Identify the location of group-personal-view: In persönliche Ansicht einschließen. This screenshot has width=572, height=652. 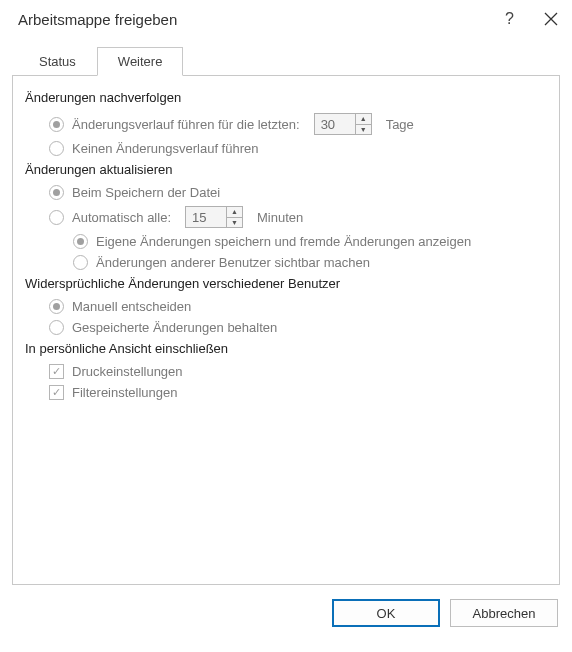
(286, 348).